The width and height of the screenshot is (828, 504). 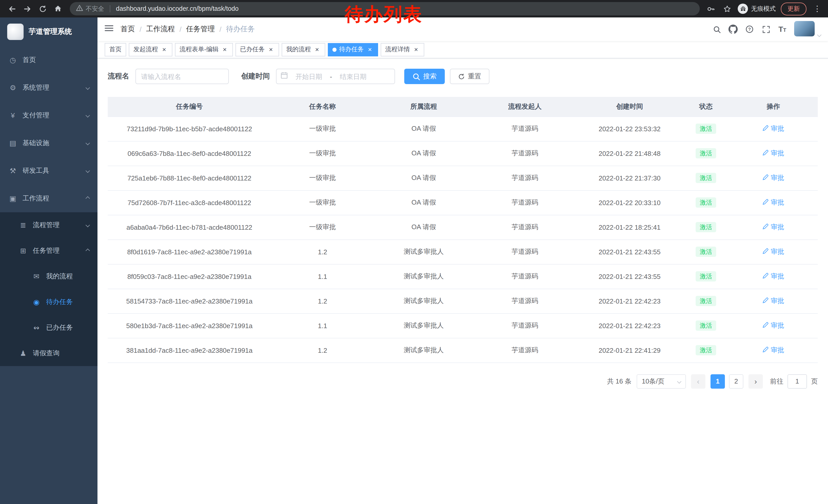 I want to click on page-number-button: 1, so click(x=718, y=381).